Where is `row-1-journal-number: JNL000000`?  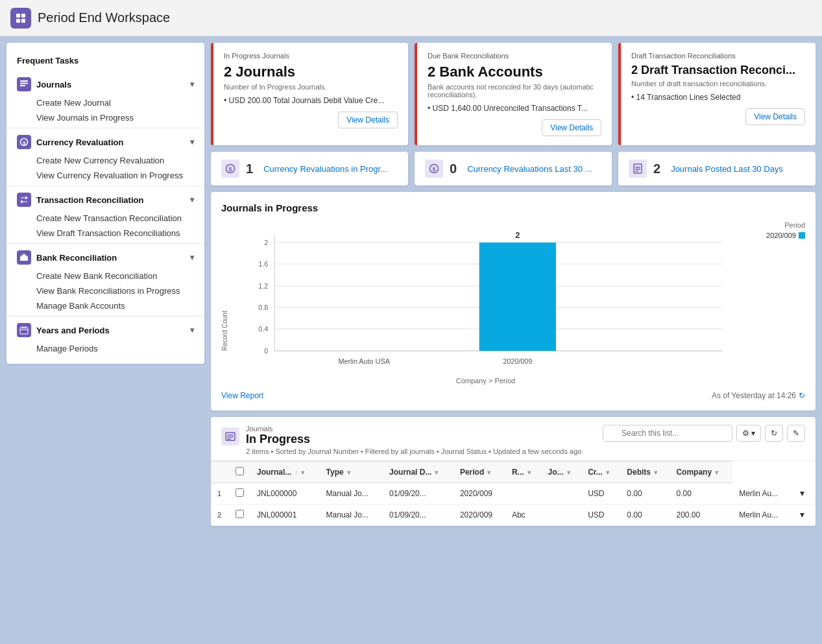
row-1-journal-number: JNL000000 is located at coordinates (285, 494).